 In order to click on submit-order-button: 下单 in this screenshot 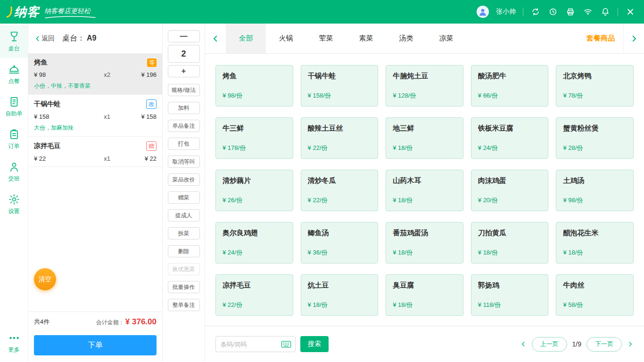, I will do `click(95, 345)`.